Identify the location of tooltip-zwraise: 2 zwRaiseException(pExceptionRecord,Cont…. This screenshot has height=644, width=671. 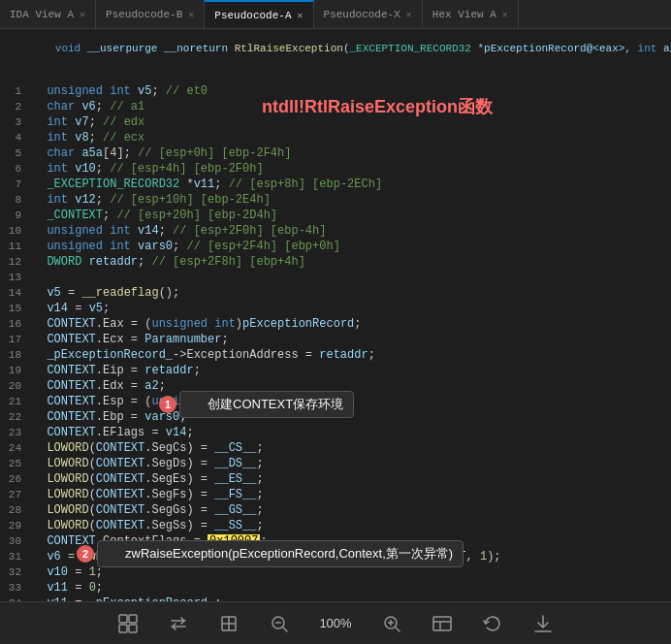
(280, 554).